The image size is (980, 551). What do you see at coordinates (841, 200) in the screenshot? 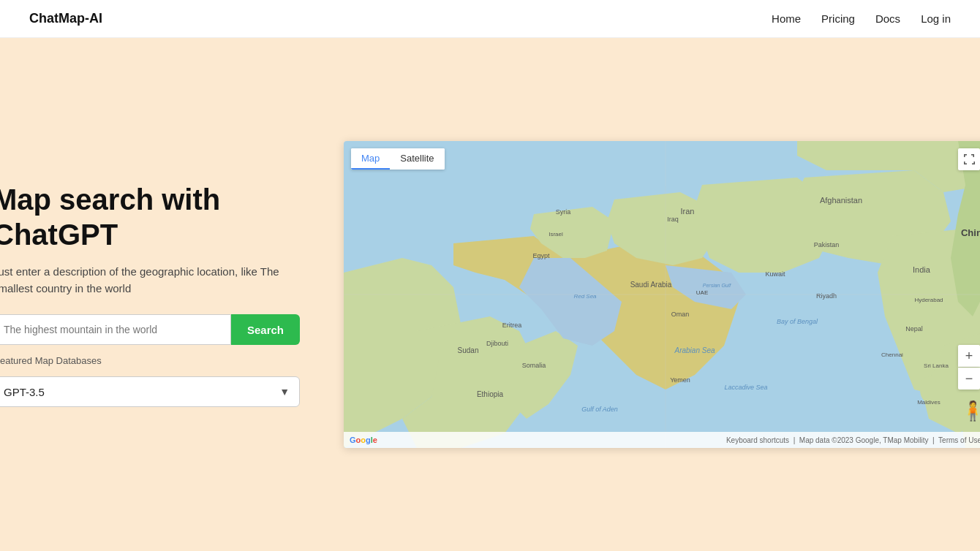
I see `svg-text: Afghanistan` at bounding box center [841, 200].